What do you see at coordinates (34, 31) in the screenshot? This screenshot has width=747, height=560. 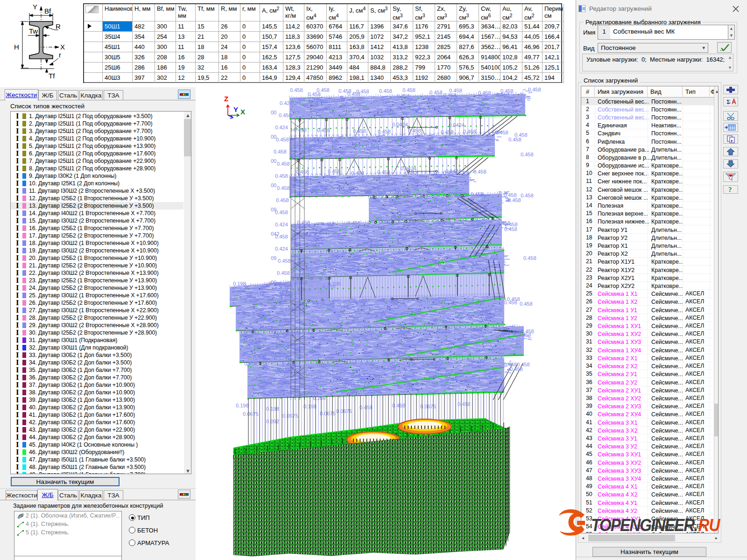 I see `svg-text: Tw` at bounding box center [34, 31].